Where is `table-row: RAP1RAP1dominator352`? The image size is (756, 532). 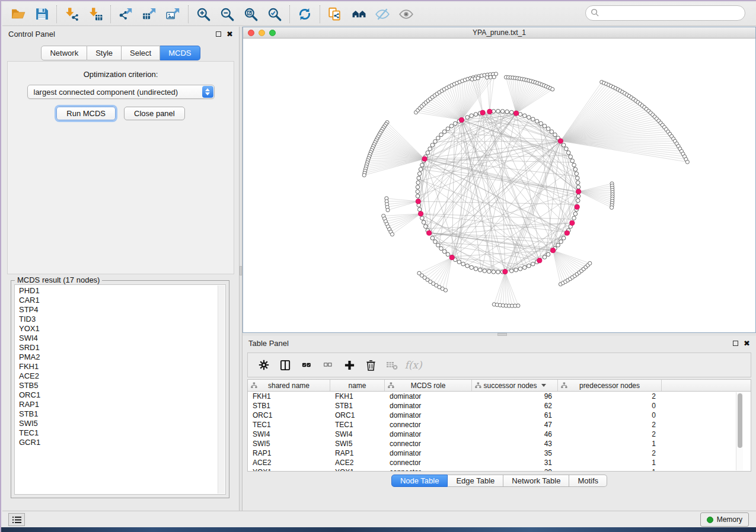 table-row: RAP1RAP1dominator352 is located at coordinates (499, 453).